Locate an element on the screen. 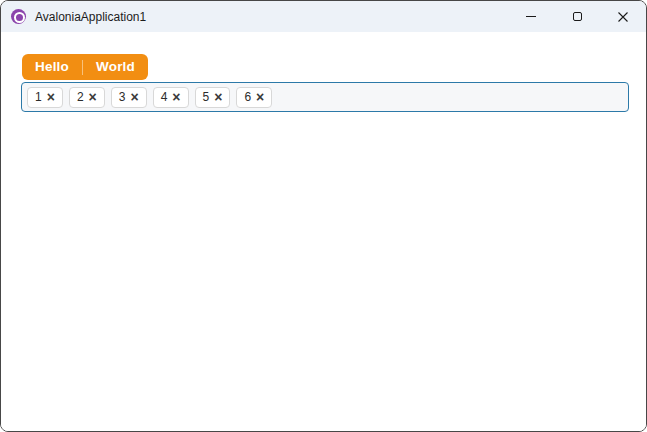 The height and width of the screenshot is (432, 647). tag-label: 1 is located at coordinates (38, 97).